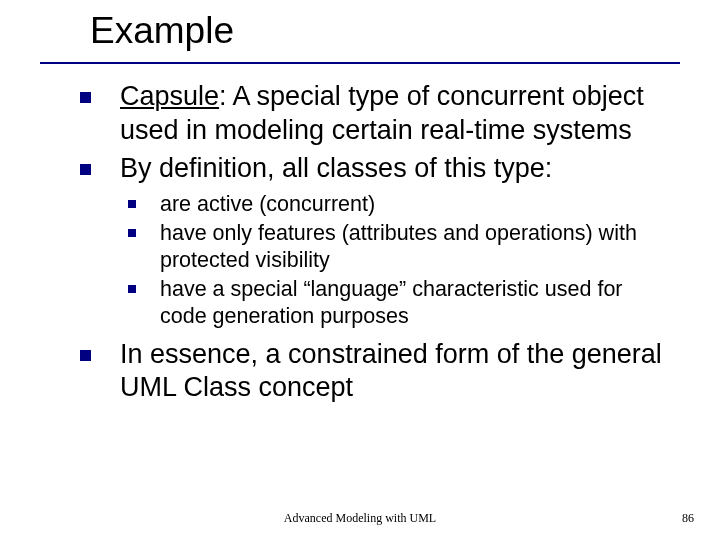 Image resolution: width=720 pixels, height=540 pixels. Describe the element at coordinates (360, 63) in the screenshot. I see `title-divider` at that location.